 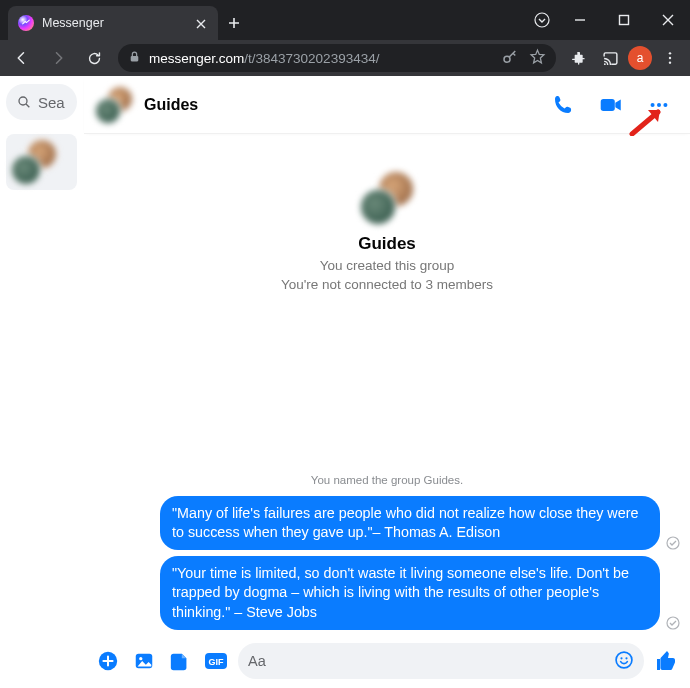 I want to click on video-call-button, so click(x=611, y=105).